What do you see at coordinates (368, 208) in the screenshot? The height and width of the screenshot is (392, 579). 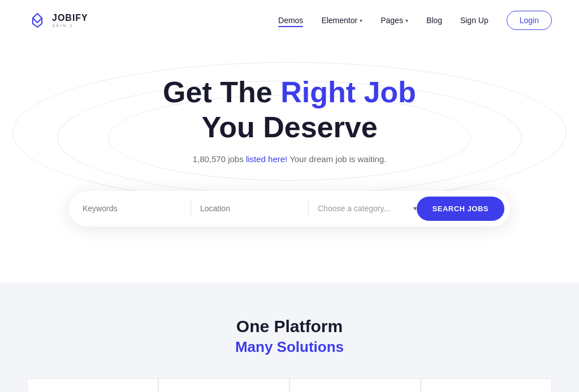 I see `category-select-wrap: Choose a category... ▾` at bounding box center [368, 208].